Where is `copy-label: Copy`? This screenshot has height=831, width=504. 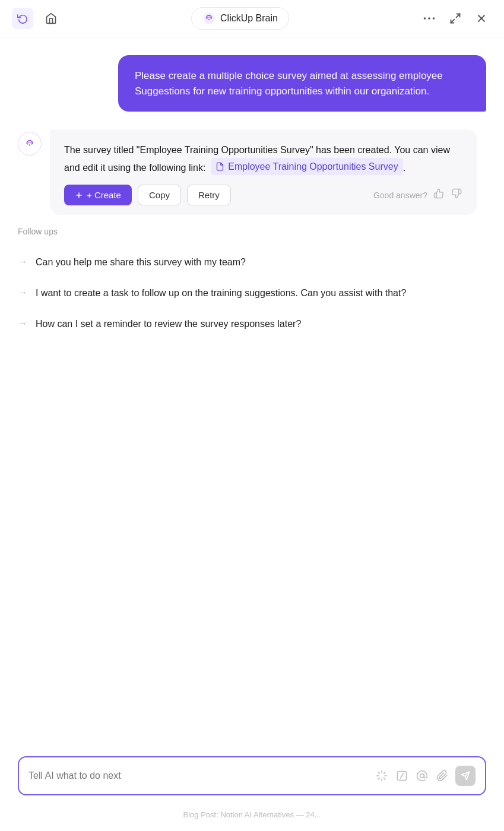 copy-label: Copy is located at coordinates (159, 195).